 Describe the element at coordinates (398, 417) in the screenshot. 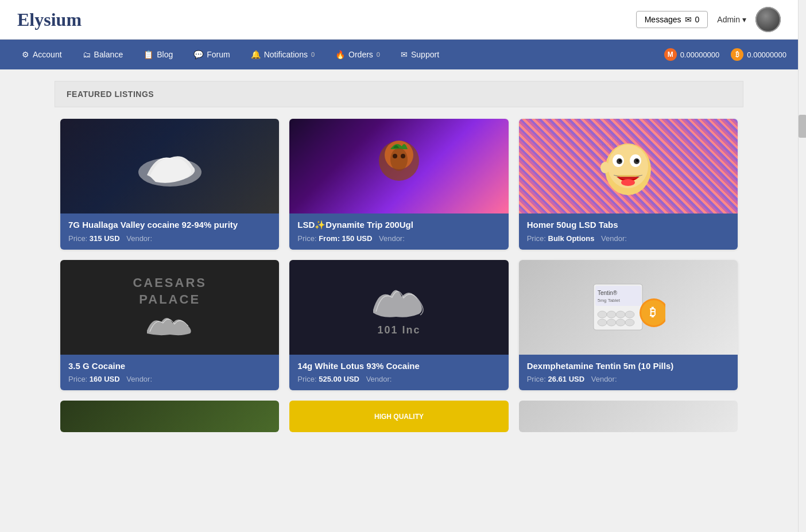

I see `partial-card-2: HIGH QUALITY` at that location.